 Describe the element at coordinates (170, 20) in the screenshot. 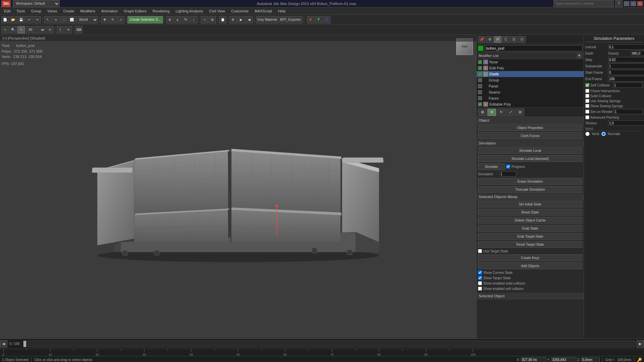

I see `snap-toggle-btn: ⊕` at that location.